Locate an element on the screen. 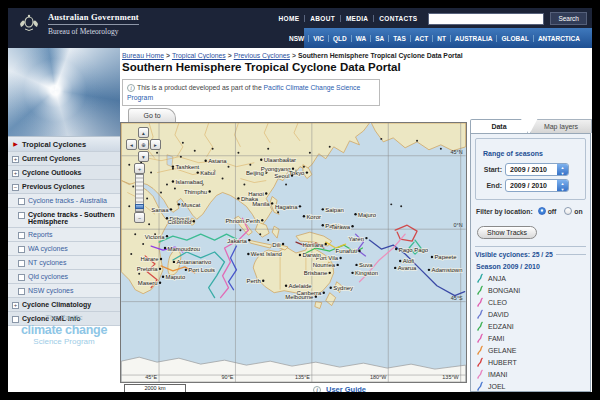 This screenshot has height=400, width=600. state-link-wa: WA is located at coordinates (360, 38).